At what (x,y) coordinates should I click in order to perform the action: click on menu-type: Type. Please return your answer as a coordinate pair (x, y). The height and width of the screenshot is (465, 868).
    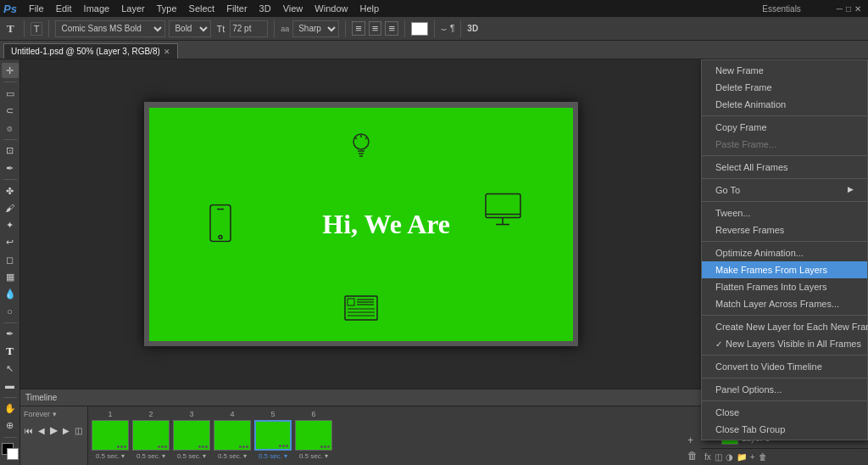
    Looking at the image, I should click on (167, 8).